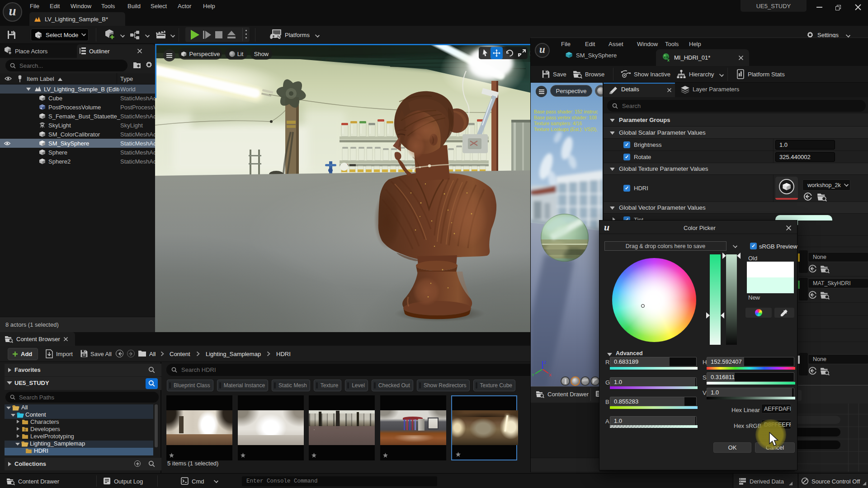 The image size is (868, 488). What do you see at coordinates (668, 60) in the screenshot?
I see `svg-text: x` at bounding box center [668, 60].